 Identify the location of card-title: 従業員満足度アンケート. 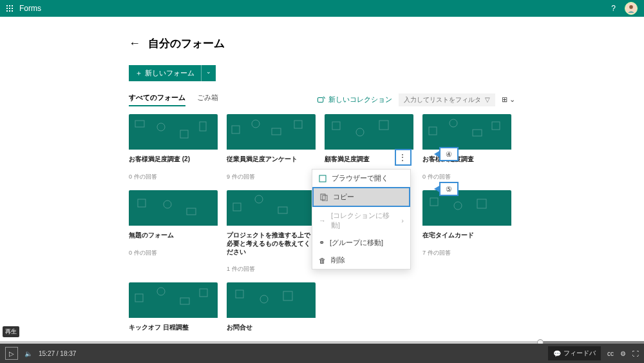
(271, 159).